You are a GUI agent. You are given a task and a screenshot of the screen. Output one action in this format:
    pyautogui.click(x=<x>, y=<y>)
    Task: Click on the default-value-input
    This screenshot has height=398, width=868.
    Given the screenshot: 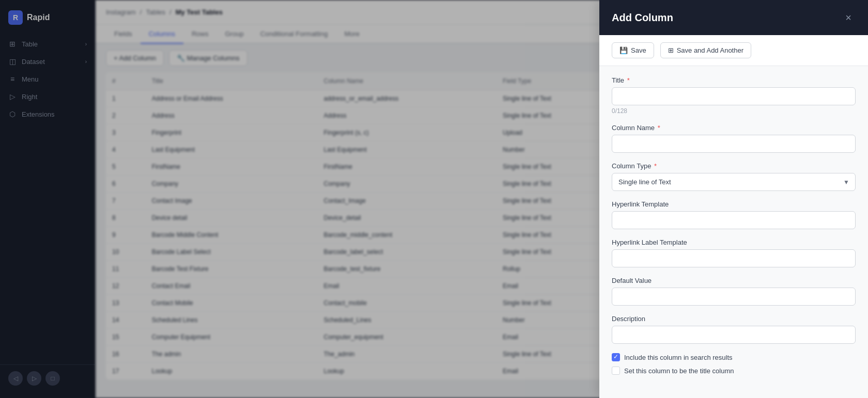 What is the action you would take?
    pyautogui.click(x=734, y=296)
    